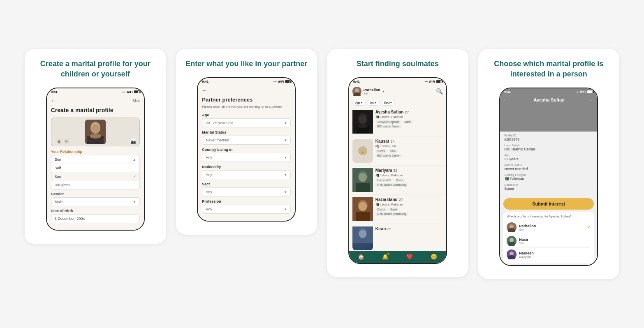 The width and height of the screenshot is (644, 328). I want to click on user-role: Self, so click(372, 94).